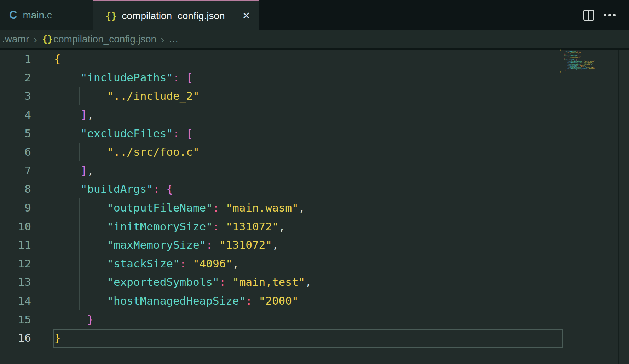 The height and width of the screenshot is (364, 629). Describe the element at coordinates (16, 189) in the screenshot. I see `line-number: 8` at that location.